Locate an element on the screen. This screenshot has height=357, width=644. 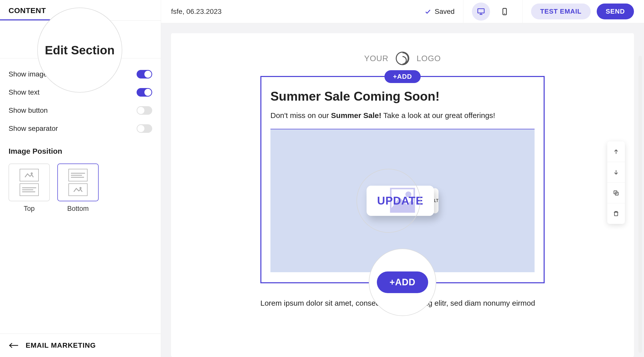
check-icon is located at coordinates (428, 12).